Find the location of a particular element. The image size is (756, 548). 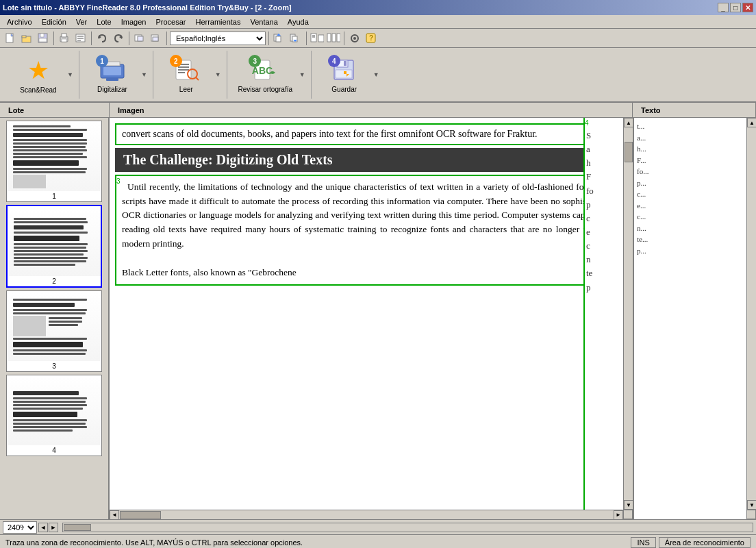

menu-edicion: Edición is located at coordinates (54, 22).